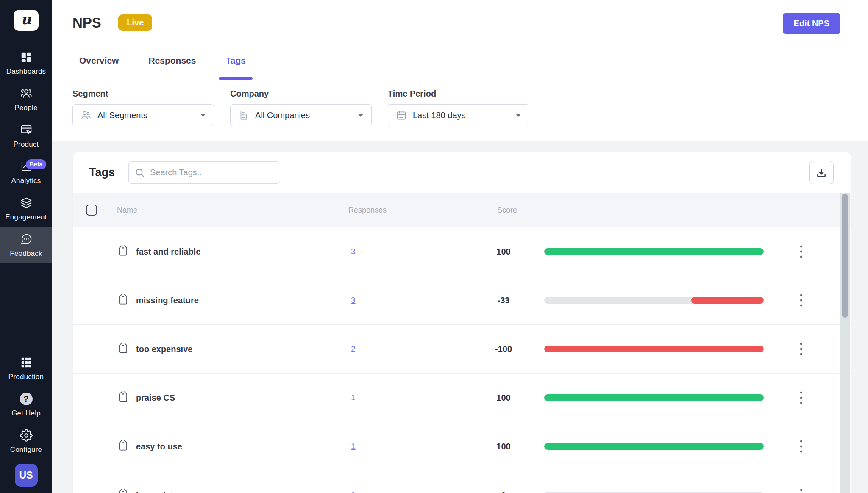  What do you see at coordinates (158, 301) in the screenshot?
I see `tag-name-cell: missing feature` at bounding box center [158, 301].